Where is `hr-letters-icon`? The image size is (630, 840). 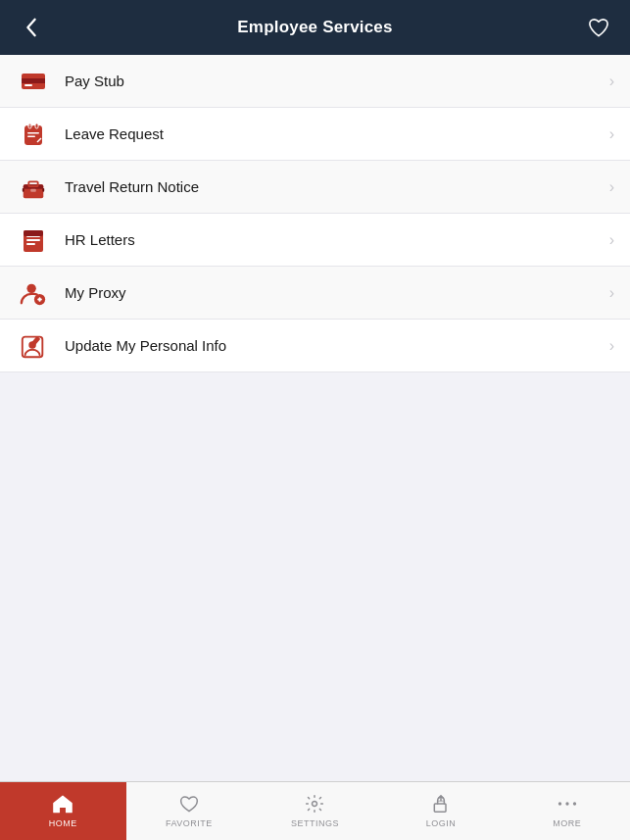 hr-letters-icon is located at coordinates (33, 240).